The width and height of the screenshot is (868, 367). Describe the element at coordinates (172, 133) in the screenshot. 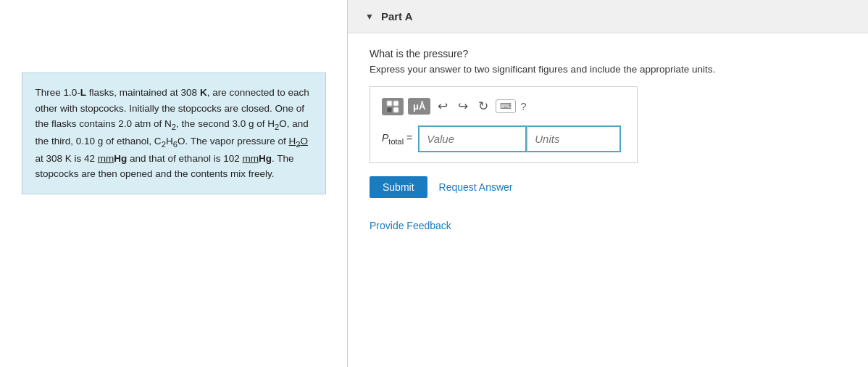

I see `problem-text: Three 1.0-L flasks, maintained at 308 K,…` at that location.